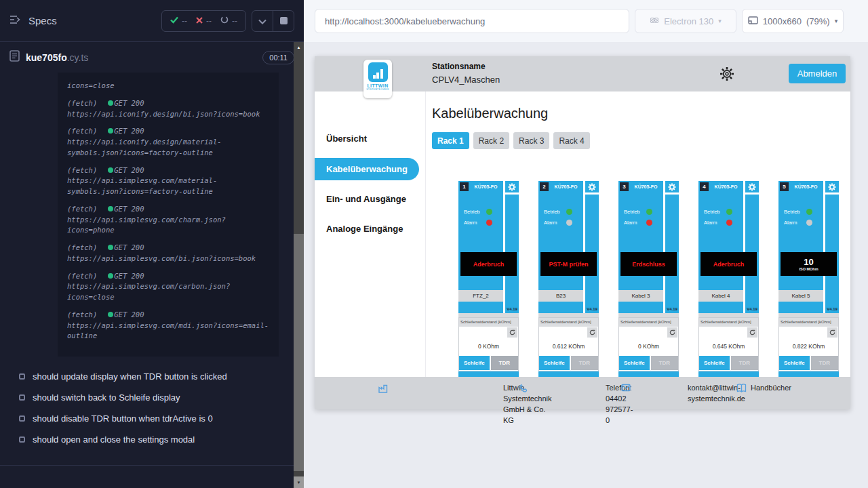 Image resolution: width=868 pixels, height=488 pixels. What do you see at coordinates (730, 211) in the screenshot?
I see `betrieb-led` at bounding box center [730, 211].